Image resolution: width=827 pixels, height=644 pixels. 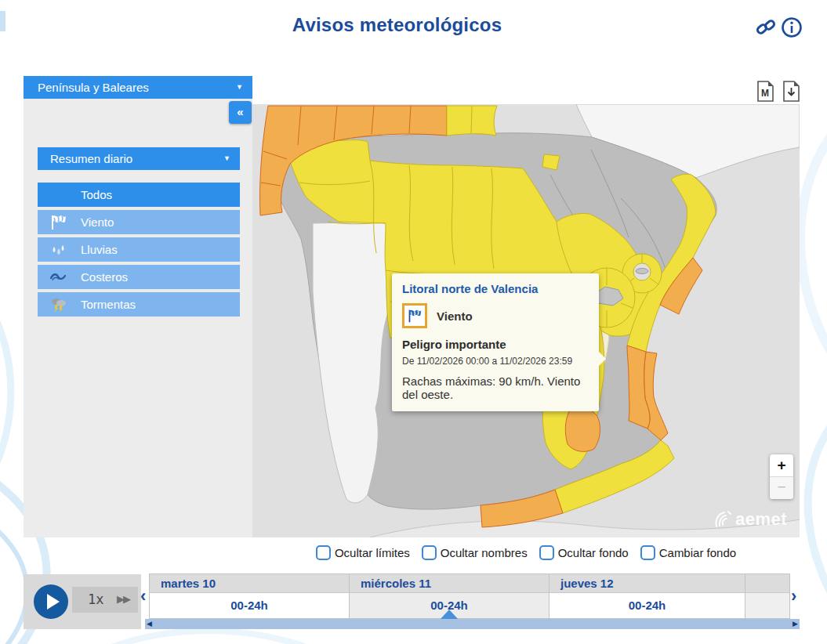 What do you see at coordinates (495, 288) in the screenshot?
I see `tooltip-zone-title: Litoral norte de Valencia` at bounding box center [495, 288].